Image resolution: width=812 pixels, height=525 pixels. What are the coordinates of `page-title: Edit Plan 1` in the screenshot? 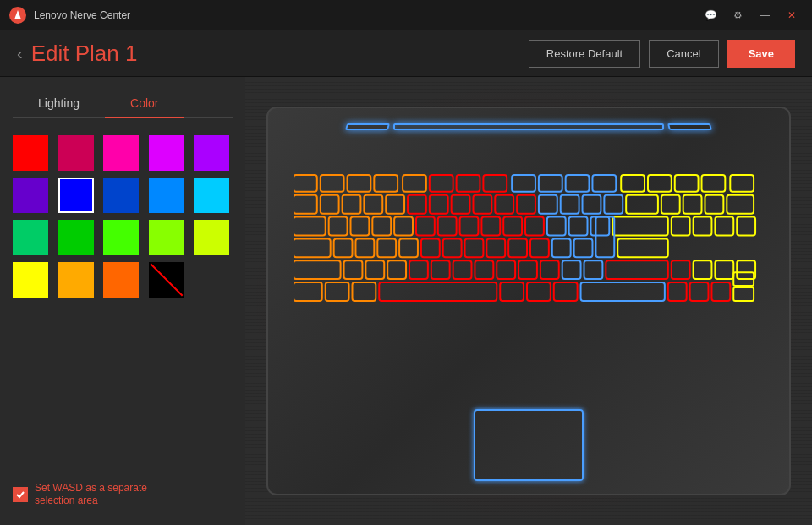 It's located at (280, 54).